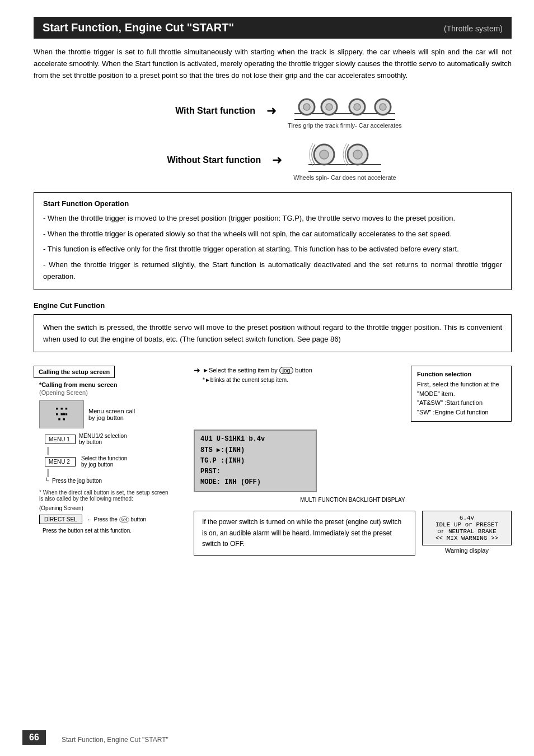 The height and width of the screenshot is (756, 534). I want to click on press-set-label: ← Press the set button, so click(116, 520).